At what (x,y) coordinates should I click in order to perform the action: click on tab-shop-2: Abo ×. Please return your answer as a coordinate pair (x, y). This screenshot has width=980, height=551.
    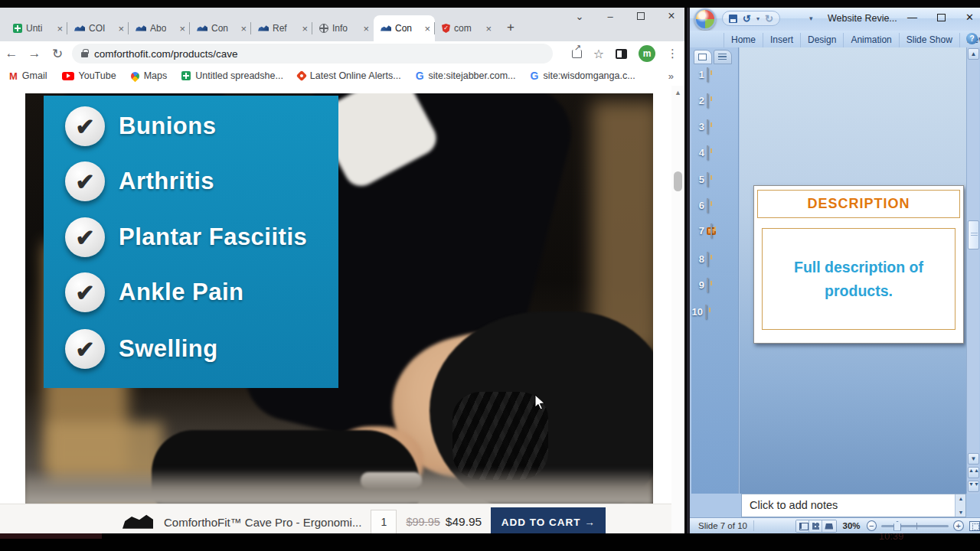
    Looking at the image, I should click on (159, 28).